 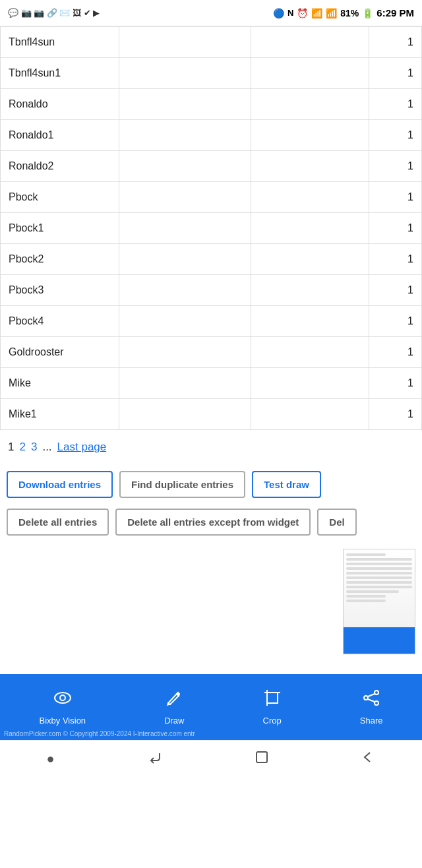 What do you see at coordinates (372, 707) in the screenshot?
I see `share-item: Share` at bounding box center [372, 707].